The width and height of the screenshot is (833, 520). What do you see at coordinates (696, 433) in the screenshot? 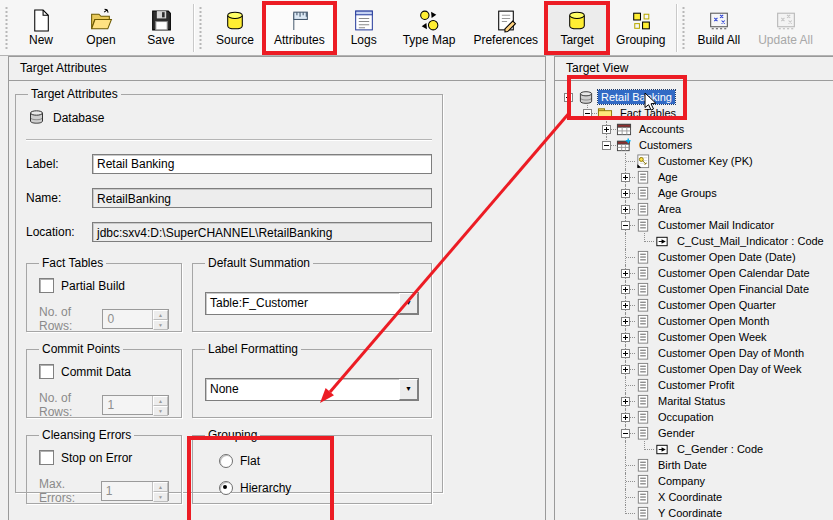
I see `tree-item-gender: Gender` at bounding box center [696, 433].